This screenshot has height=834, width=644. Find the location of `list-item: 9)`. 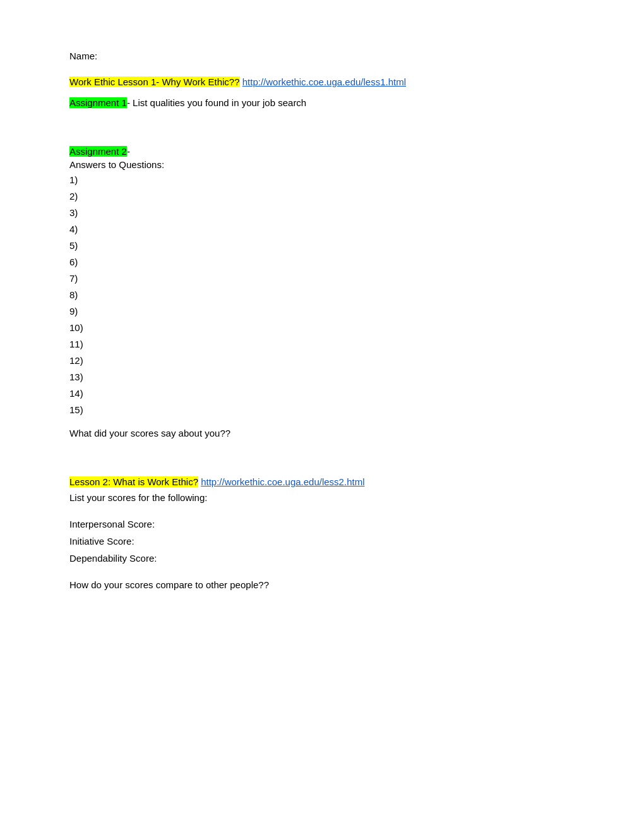

list-item: 9) is located at coordinates (322, 311).